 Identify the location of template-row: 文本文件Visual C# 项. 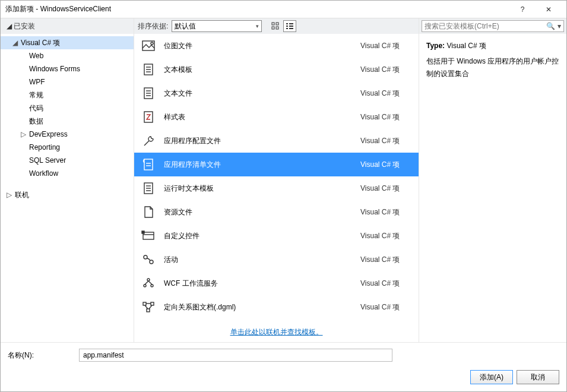
(277, 93).